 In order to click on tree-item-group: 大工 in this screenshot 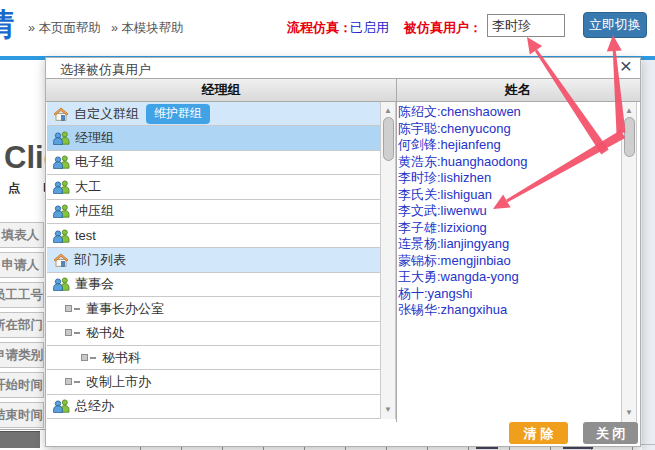, I will do `click(214, 187)`.